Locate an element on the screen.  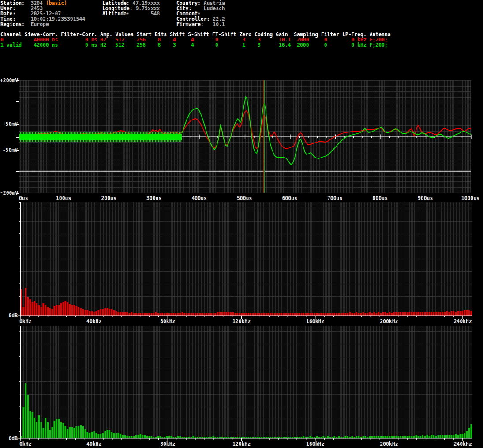
spectrum-channel-1-x-label: 0kHz is located at coordinates (26, 444).